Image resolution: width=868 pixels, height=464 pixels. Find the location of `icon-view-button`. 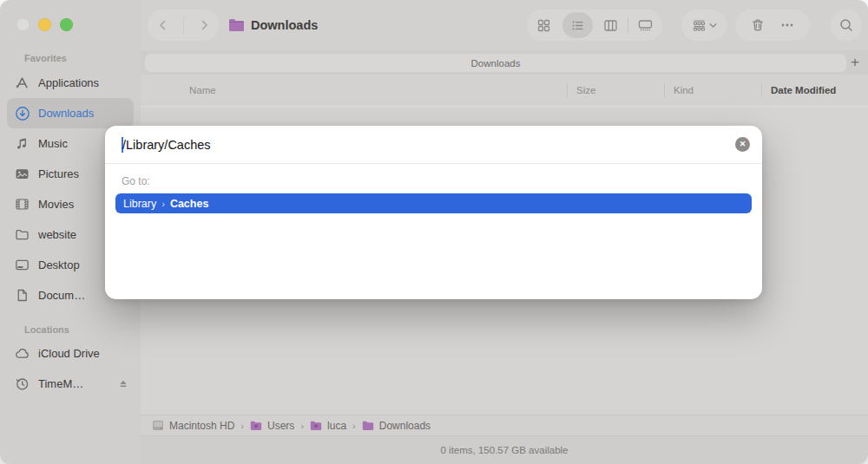

icon-view-button is located at coordinates (543, 25).